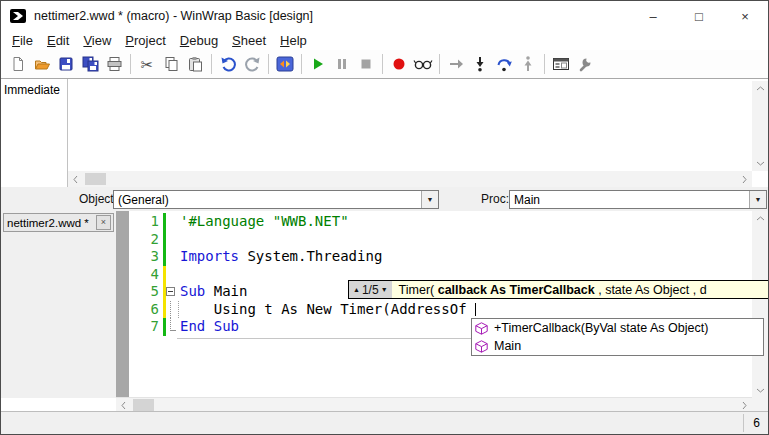 Image resolution: width=769 pixels, height=435 pixels. Describe the element at coordinates (280, 257) in the screenshot. I see `code-text: Imports System.Threading` at that location.